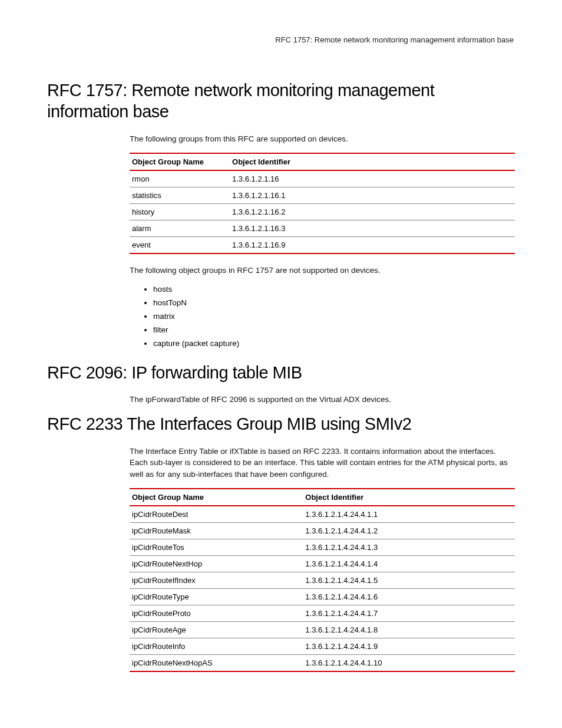  Describe the element at coordinates (334, 303) in the screenshot. I see `list-item: hostTopN` at that location.